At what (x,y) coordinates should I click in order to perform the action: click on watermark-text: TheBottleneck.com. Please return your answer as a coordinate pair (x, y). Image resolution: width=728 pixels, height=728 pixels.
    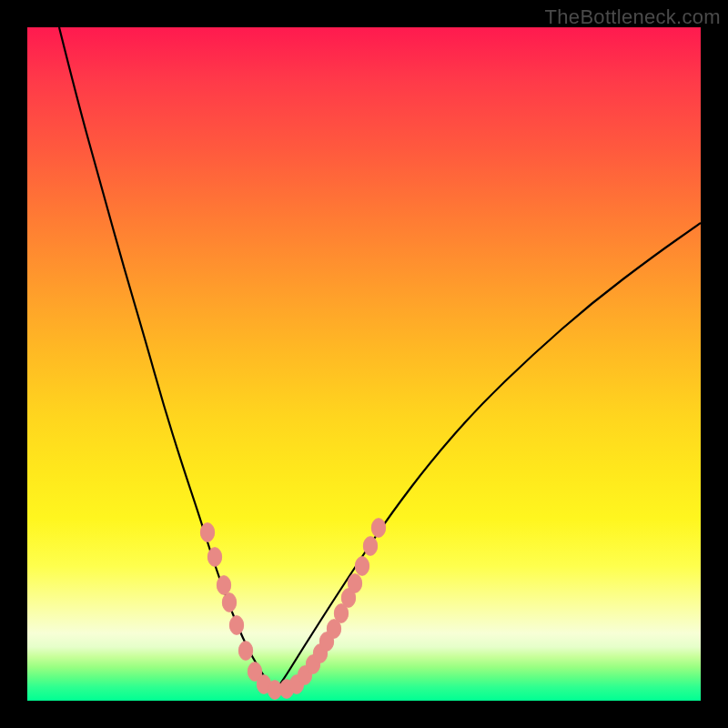
    Looking at the image, I should click on (633, 17).